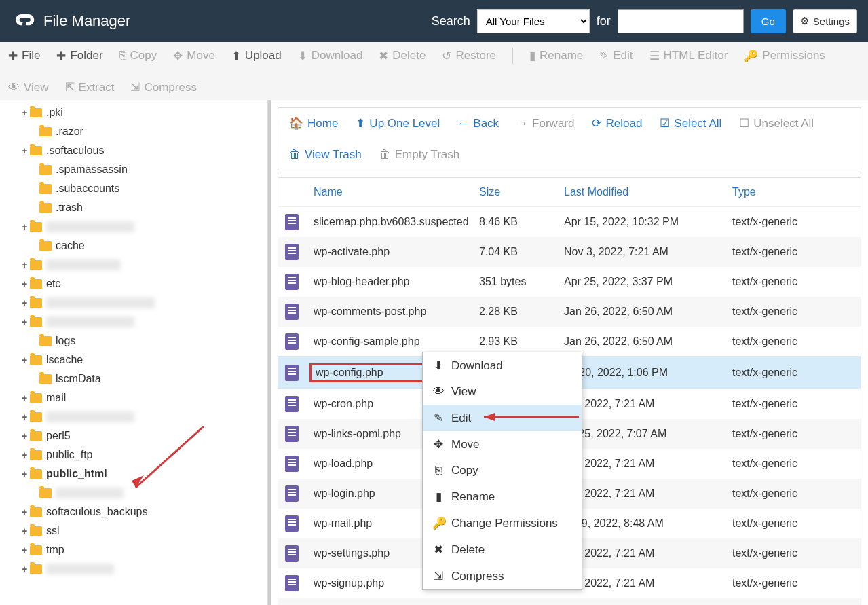  Describe the element at coordinates (776, 124) in the screenshot. I see `unselect-button: ☐Unselect All` at that location.